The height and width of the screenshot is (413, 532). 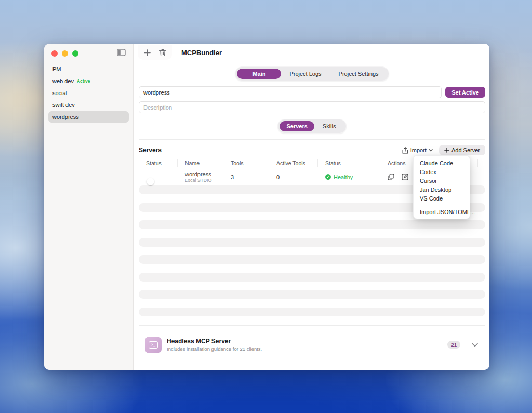 What do you see at coordinates (447, 150) in the screenshot?
I see `plus-icon` at bounding box center [447, 150].